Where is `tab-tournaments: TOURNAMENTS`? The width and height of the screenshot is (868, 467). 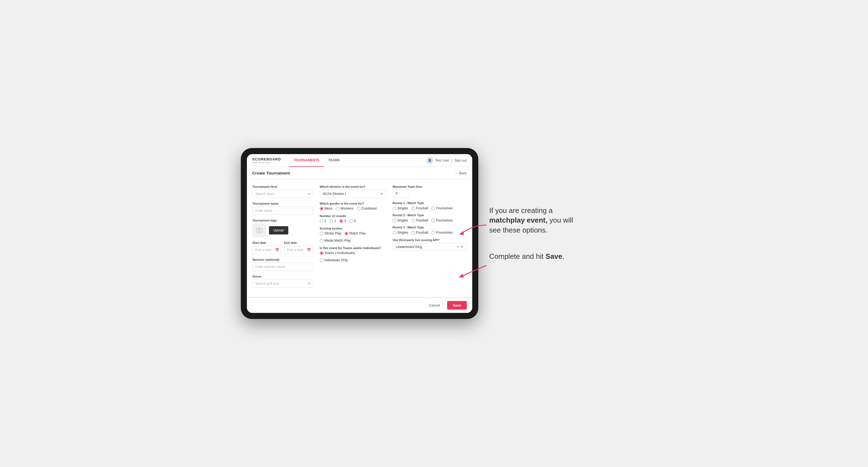
tab-tournaments: TOURNAMENTS is located at coordinates (307, 160).